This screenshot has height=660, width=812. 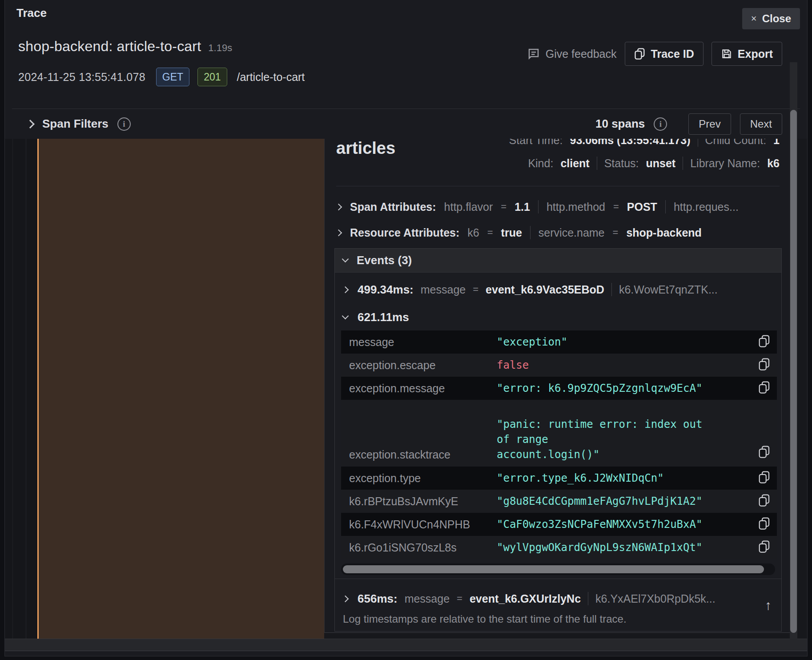 I want to click on span-filters-bar: Span Filters i 10 spans i Prev Next, so click(x=406, y=124).